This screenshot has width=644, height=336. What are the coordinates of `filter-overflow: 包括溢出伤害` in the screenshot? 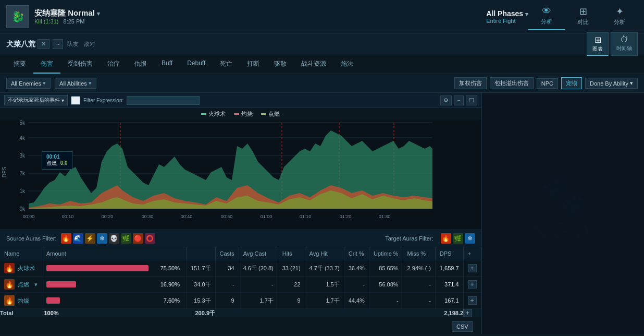 It's located at (512, 83).